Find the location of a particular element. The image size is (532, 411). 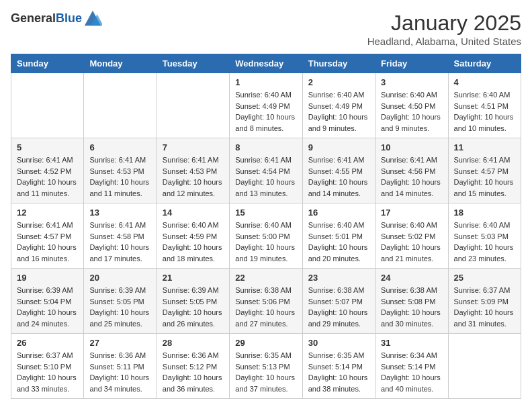

calendar-cell: 30Sunrise: 6:35 AMSunset: 5:14 PMDayligh… is located at coordinates (339, 367).